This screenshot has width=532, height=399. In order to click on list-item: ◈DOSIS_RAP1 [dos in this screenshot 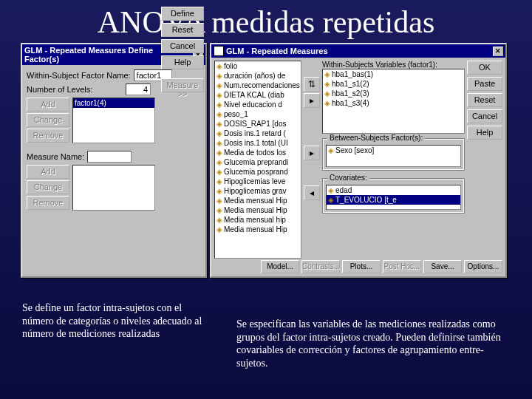, I will do `click(258, 124)`.